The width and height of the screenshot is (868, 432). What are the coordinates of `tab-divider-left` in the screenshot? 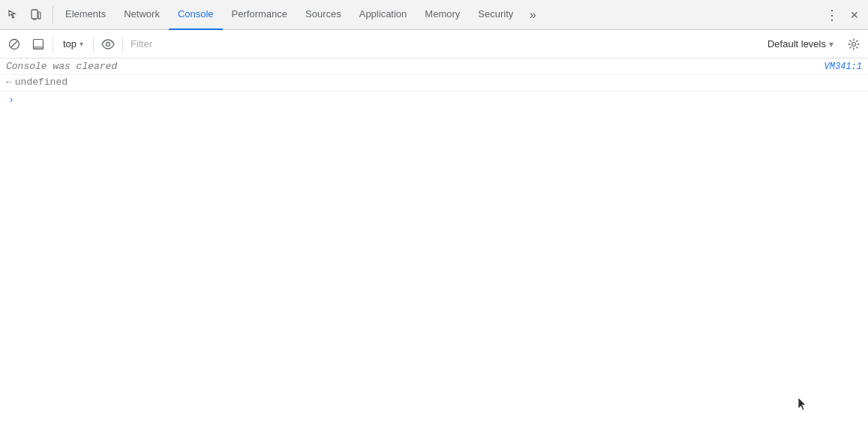 It's located at (53, 15).